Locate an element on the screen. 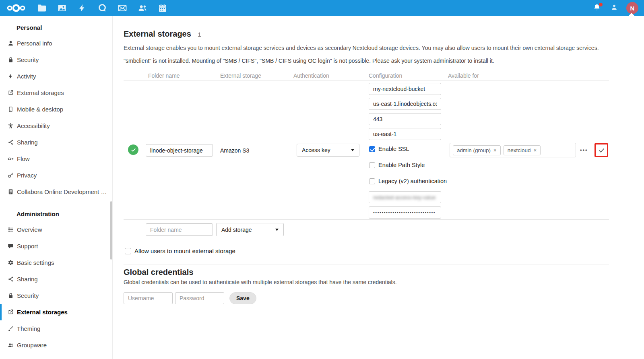 The image size is (644, 359). lock-icon is located at coordinates (10, 60).